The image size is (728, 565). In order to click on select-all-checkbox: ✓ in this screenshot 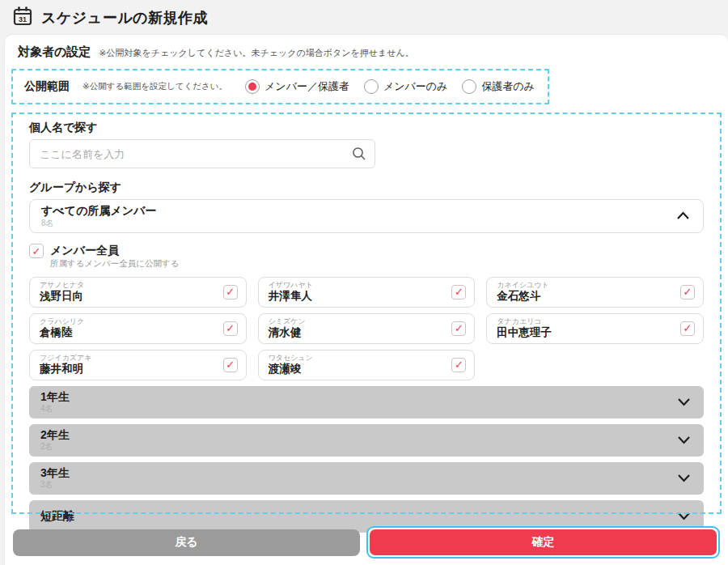, I will do `click(36, 251)`.